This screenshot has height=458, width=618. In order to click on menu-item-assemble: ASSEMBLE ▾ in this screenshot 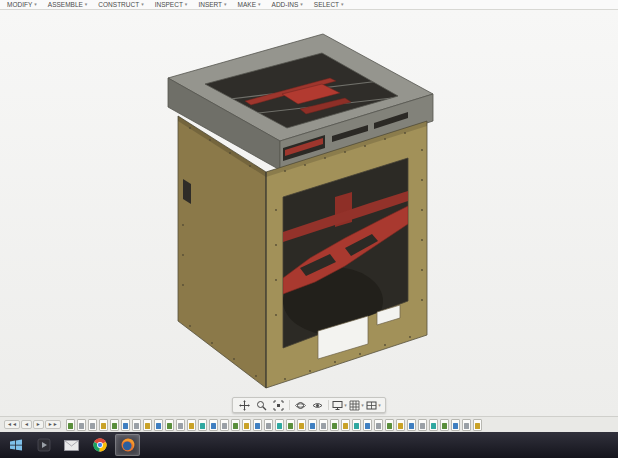, I will do `click(68, 4)`.